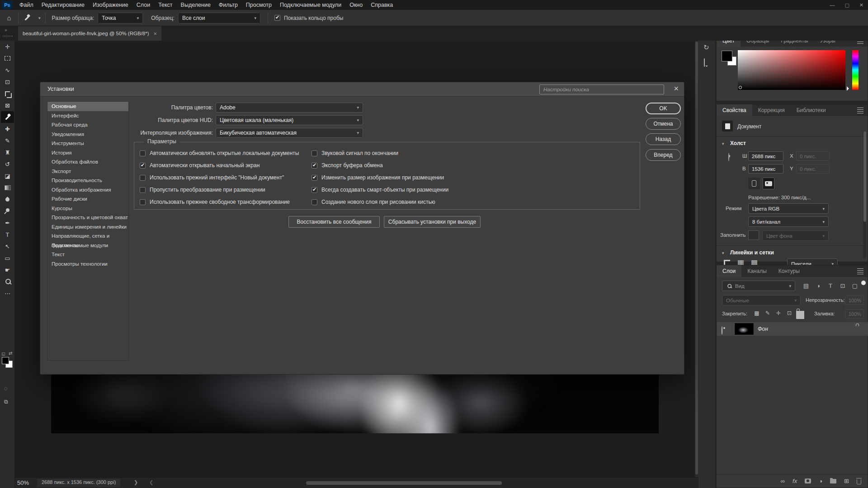 This screenshot has width=868, height=488. Describe the element at coordinates (382, 5) in the screenshot. I see `menu-item-10: Справка` at that location.